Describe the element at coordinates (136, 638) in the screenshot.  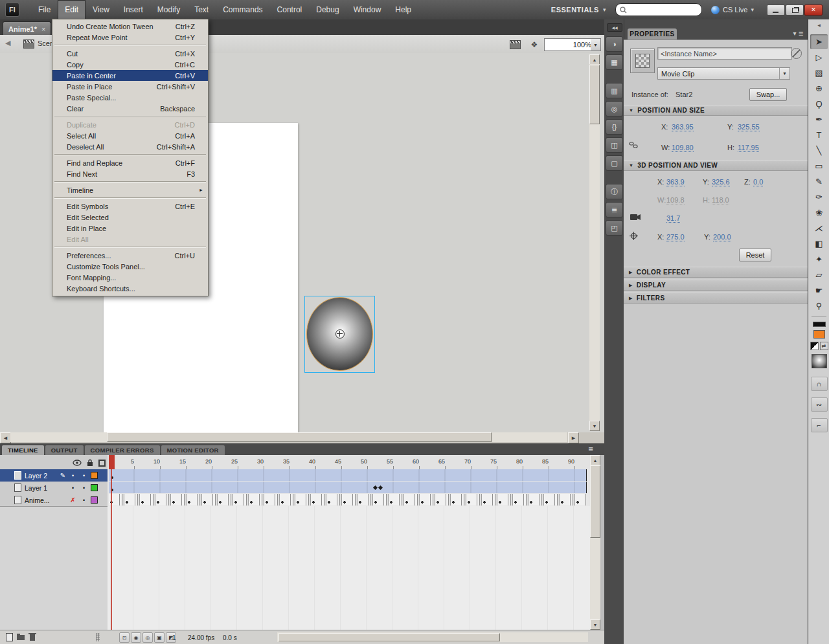
I see `onion-skin-button: ◉` at that location.